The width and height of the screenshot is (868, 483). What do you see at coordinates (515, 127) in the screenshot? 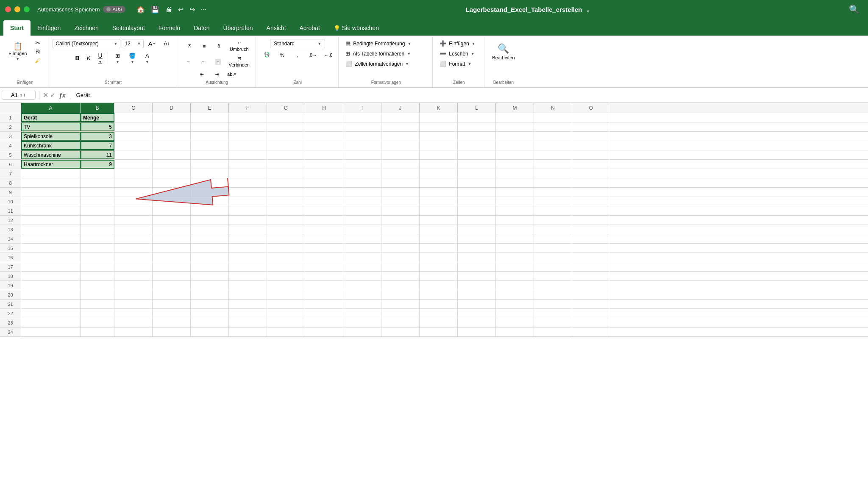
I see `cell-M2` at bounding box center [515, 127].